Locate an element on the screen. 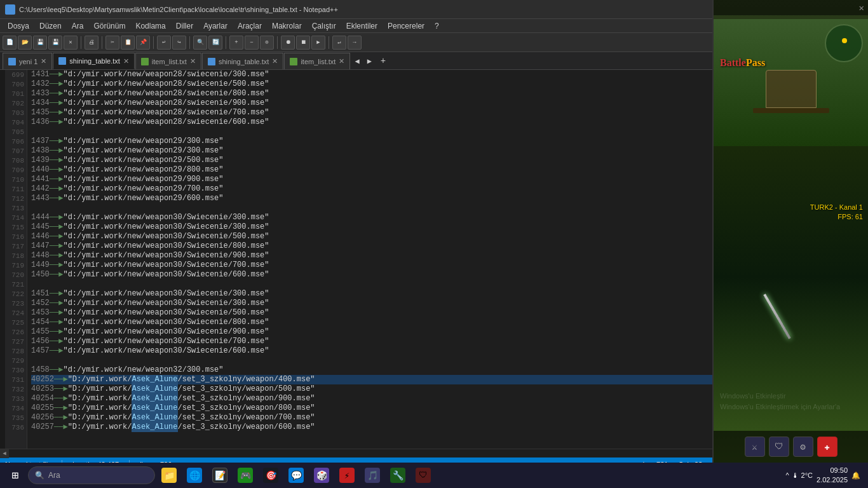 This screenshot has height=488, width=868. app6-icon: ⚡ is located at coordinates (347, 475).